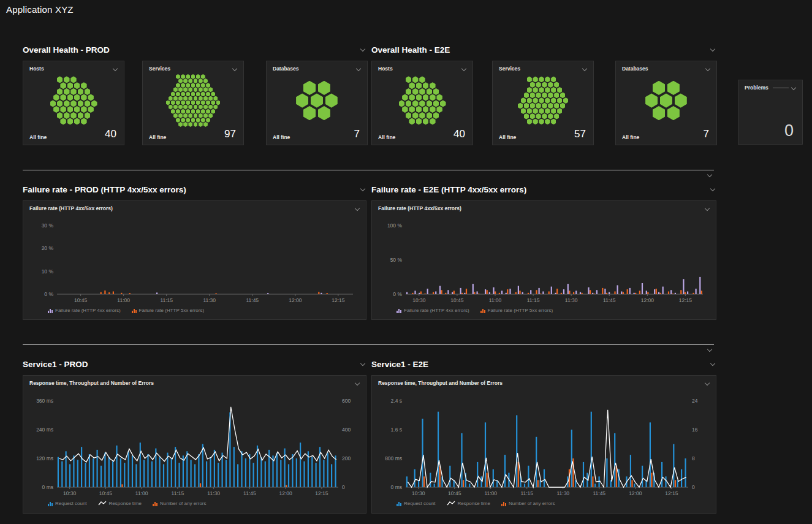  What do you see at coordinates (195, 444) in the screenshot?
I see `chart-tile-service-prod: Response time, Throughput and Number of …` at bounding box center [195, 444].